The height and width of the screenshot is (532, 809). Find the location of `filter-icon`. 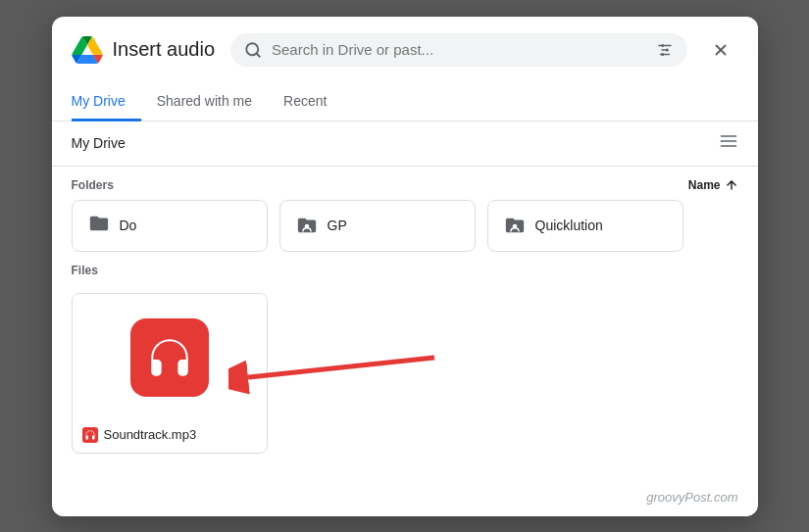

filter-icon is located at coordinates (665, 50).